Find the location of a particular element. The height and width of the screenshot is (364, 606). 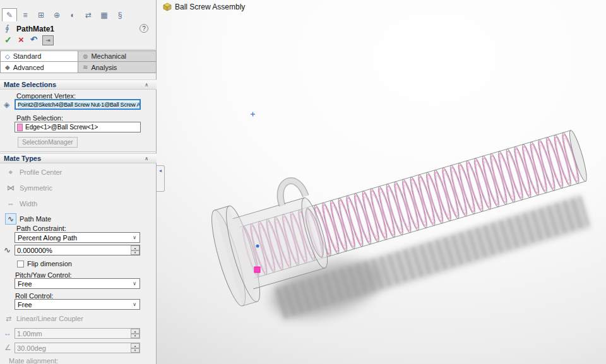

mate-selections-header: Mate Selections ∧ is located at coordinates (78, 85).